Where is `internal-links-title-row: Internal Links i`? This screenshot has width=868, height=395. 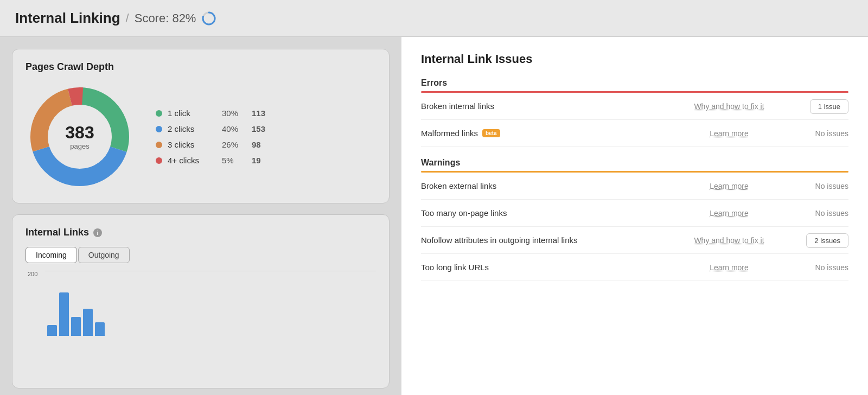
internal-links-title-row: Internal Links i is located at coordinates (201, 232).